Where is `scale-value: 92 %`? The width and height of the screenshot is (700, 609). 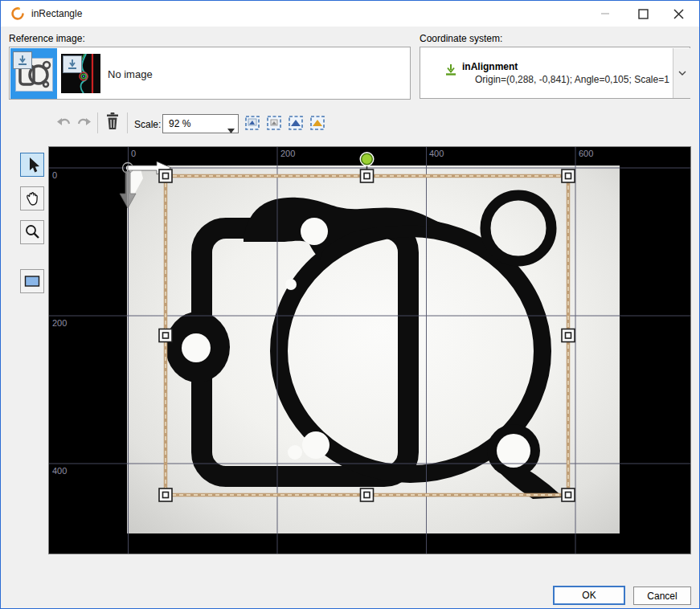
scale-value: 92 % is located at coordinates (180, 124).